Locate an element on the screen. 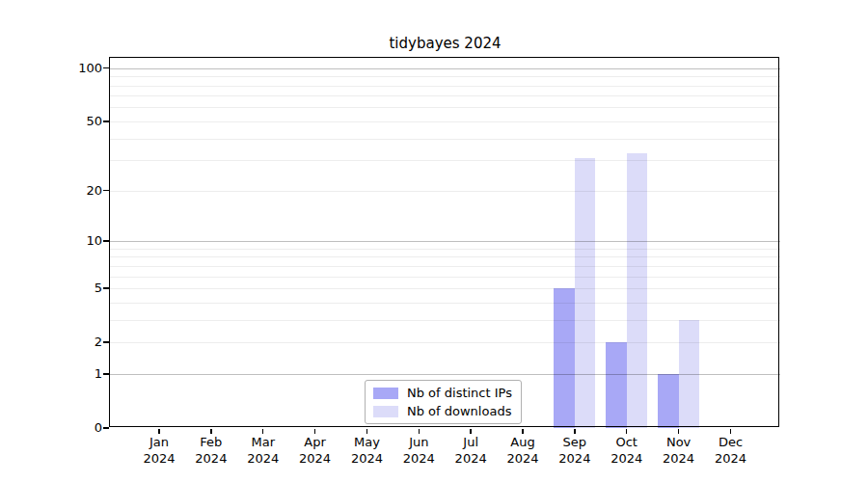 Image resolution: width=868 pixels, height=482 pixels. legend-swatch-nb-of-downloads is located at coordinates (386, 412).